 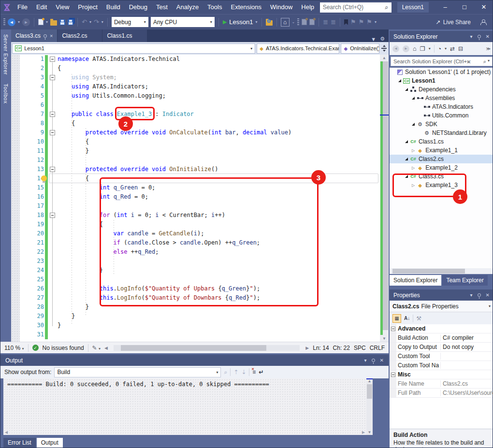 I want to click on categorized-view-icon: ▦, so click(x=397, y=318).